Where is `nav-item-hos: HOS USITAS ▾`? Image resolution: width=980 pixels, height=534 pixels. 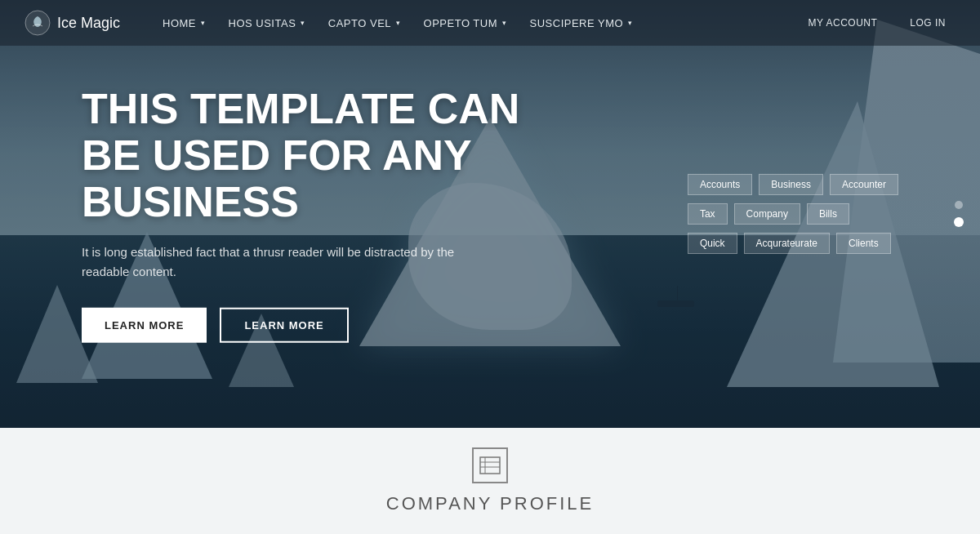
nav-item-hos: HOS USITAS ▾ is located at coordinates (267, 23).